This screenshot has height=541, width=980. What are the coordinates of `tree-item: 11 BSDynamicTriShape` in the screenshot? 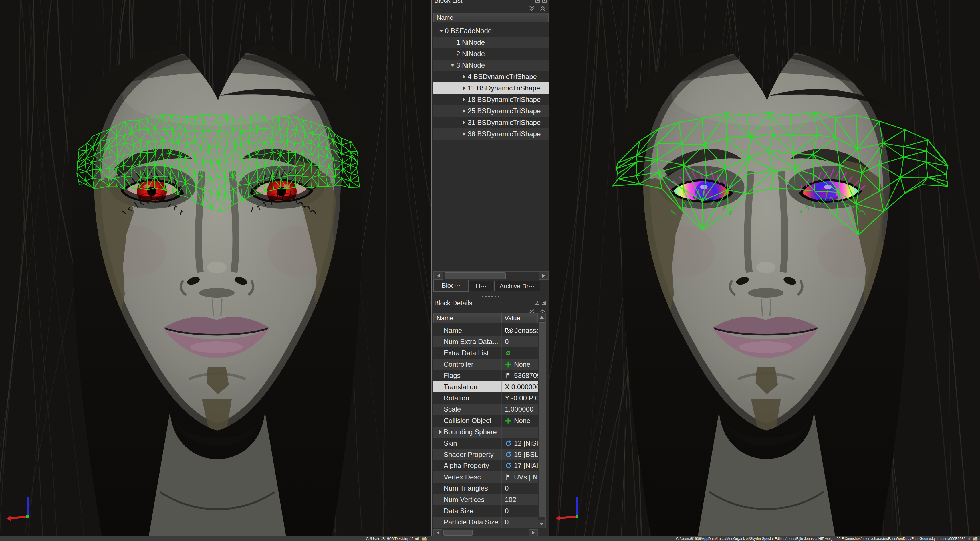 It's located at (491, 88).